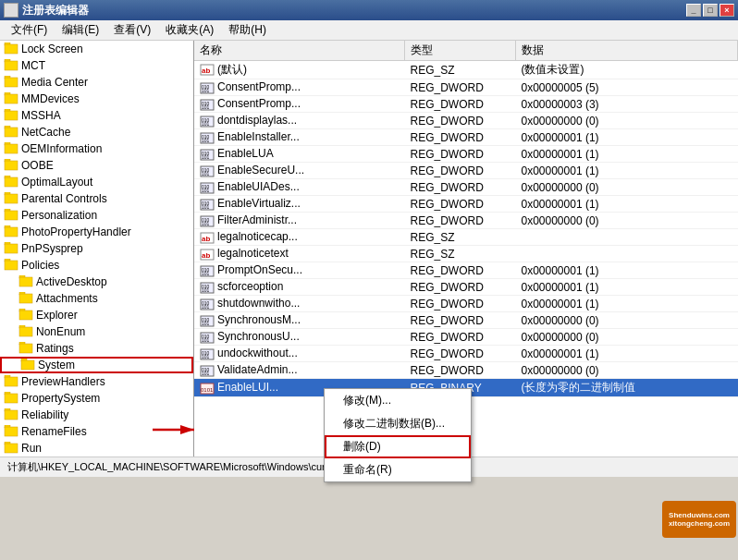 The height and width of the screenshot is (560, 738). I want to click on maximize-button: □, so click(710, 10).